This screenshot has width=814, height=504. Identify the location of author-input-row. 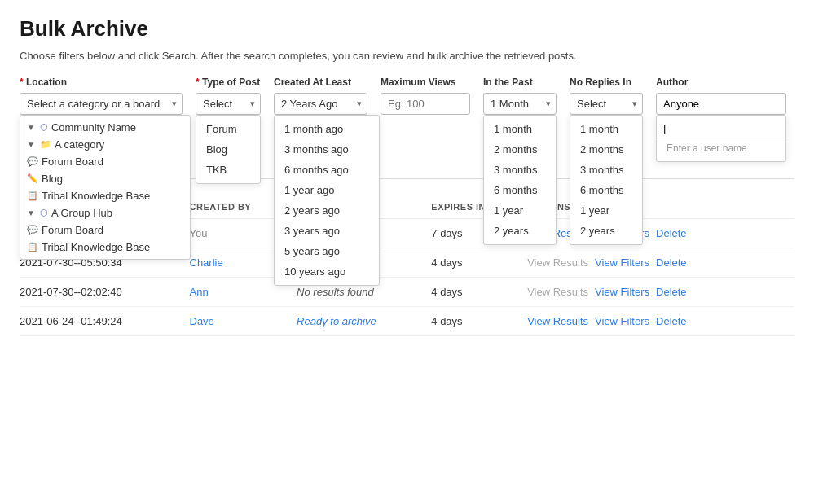
(721, 129).